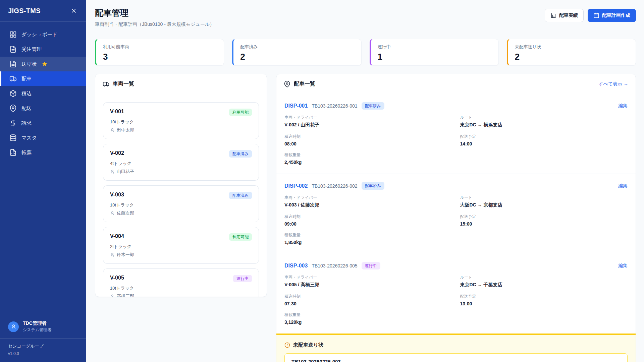 The image size is (644, 362). What do you see at coordinates (297, 47) in the screenshot?
I see `stat-label: 配車済み` at bounding box center [297, 47].